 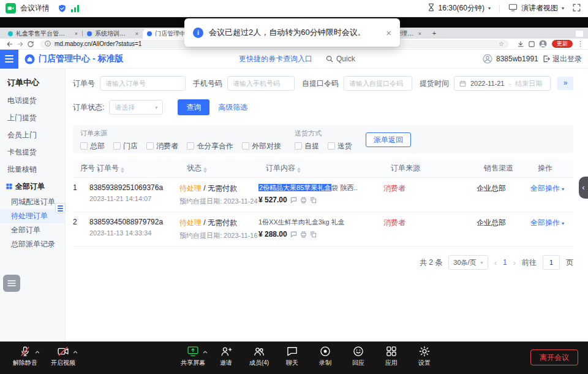 I want to click on timer-dropdown-caret: ▾, so click(x=489, y=9).